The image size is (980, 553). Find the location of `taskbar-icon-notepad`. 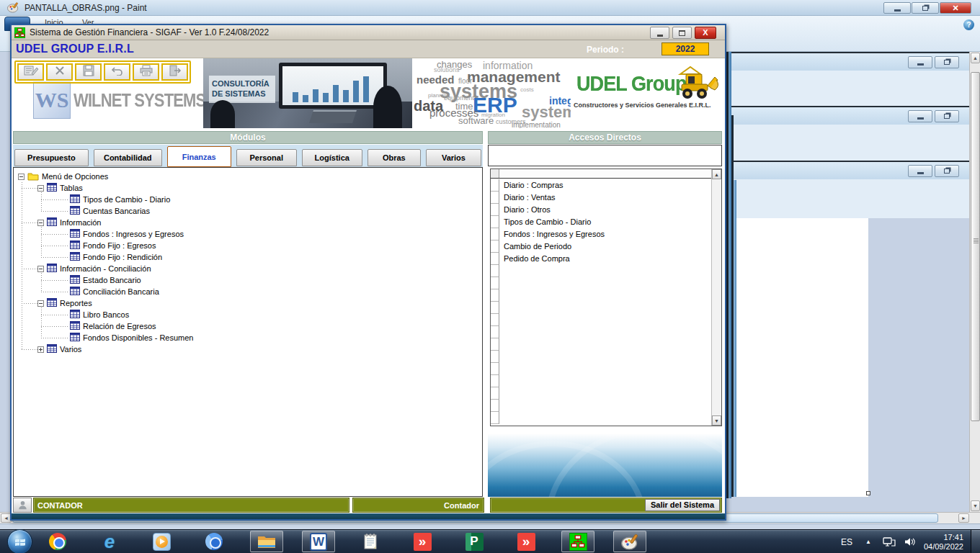

taskbar-icon-notepad is located at coordinates (370, 541).